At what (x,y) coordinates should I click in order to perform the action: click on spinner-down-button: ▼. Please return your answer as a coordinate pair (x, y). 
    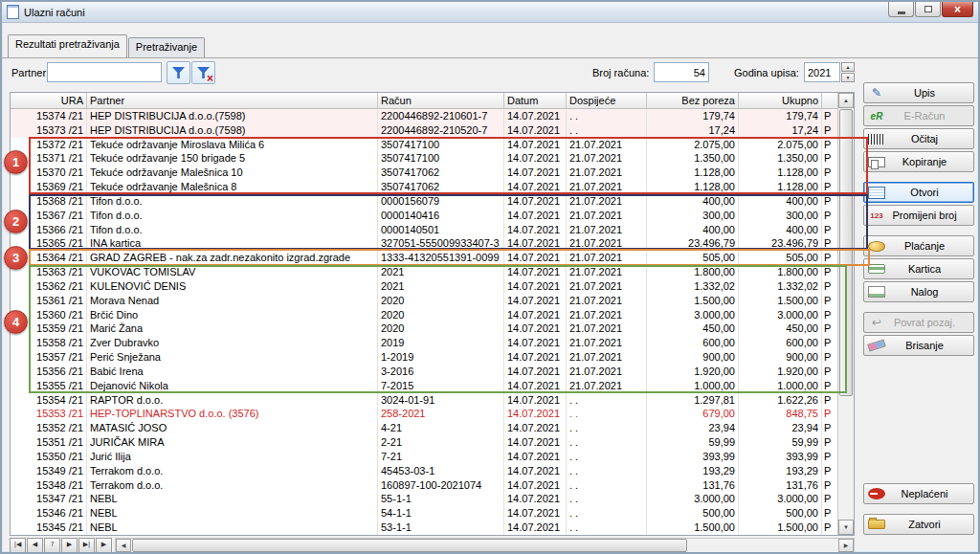
    Looking at the image, I should click on (848, 78).